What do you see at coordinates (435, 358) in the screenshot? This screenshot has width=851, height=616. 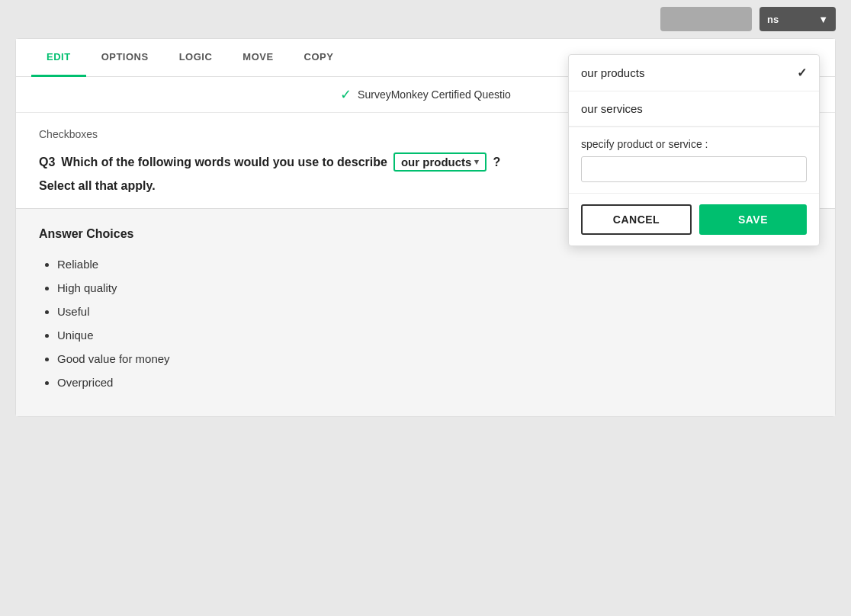 I see `list-item: Good value for money` at bounding box center [435, 358].